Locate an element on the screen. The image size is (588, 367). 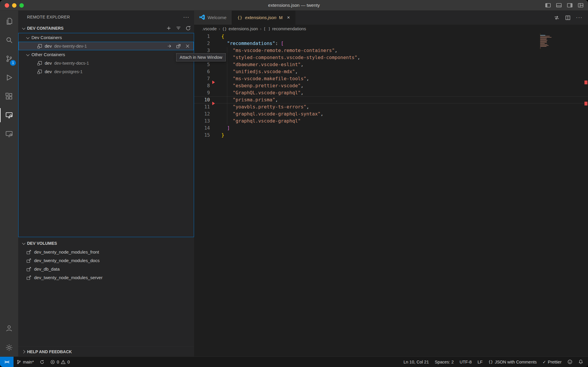
tab-welcome: Welcome is located at coordinates (213, 18).